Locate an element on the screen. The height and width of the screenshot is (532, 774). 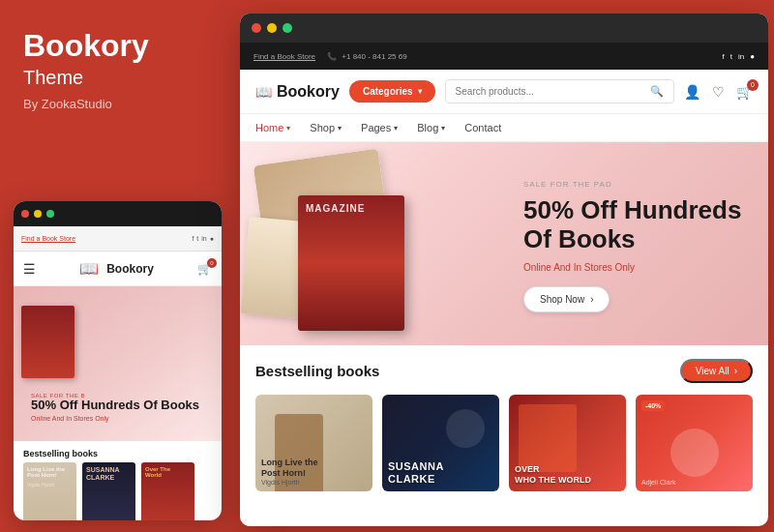
browser-dot-green is located at coordinates (287, 28).